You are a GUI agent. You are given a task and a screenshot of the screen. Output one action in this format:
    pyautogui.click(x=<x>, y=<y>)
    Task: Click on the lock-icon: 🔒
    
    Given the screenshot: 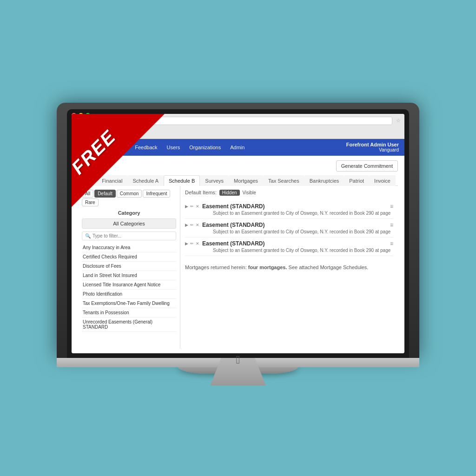 What is the action you would take?
    pyautogui.click(x=121, y=121)
    